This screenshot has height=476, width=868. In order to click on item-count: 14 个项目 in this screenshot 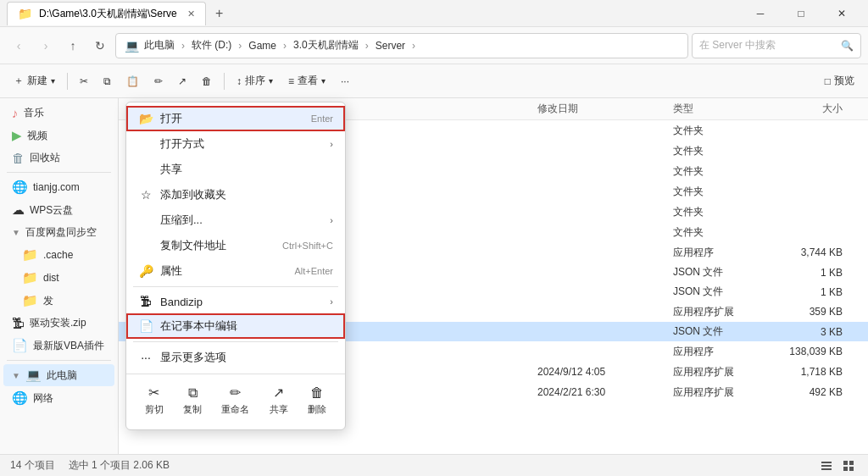, I will do `click(32, 466)`.